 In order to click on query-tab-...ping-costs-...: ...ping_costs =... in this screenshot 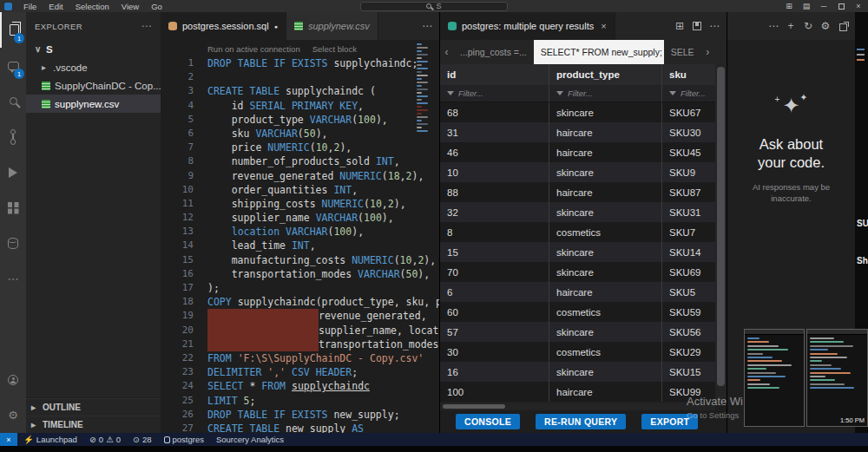, I will do `click(493, 52)`.